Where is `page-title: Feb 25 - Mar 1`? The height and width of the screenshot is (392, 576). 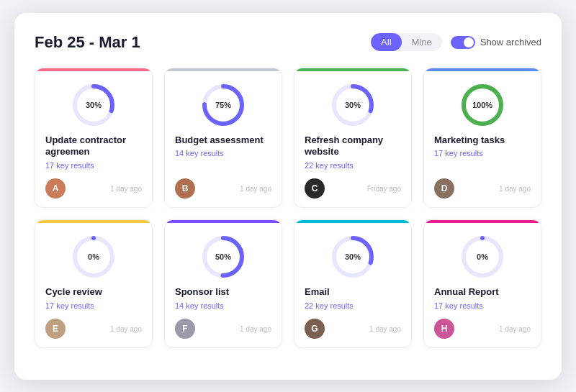
page-title: Feb 25 - Mar 1 is located at coordinates (88, 42).